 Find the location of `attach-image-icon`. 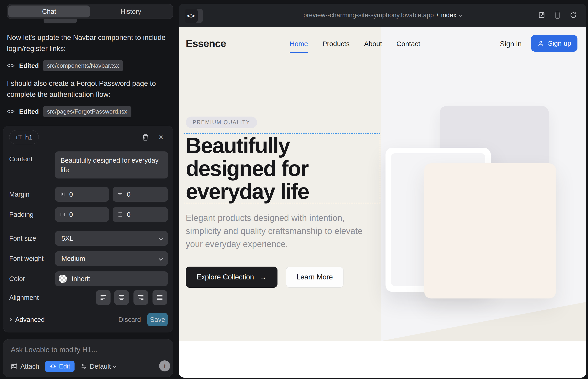

attach-image-icon is located at coordinates (14, 366).